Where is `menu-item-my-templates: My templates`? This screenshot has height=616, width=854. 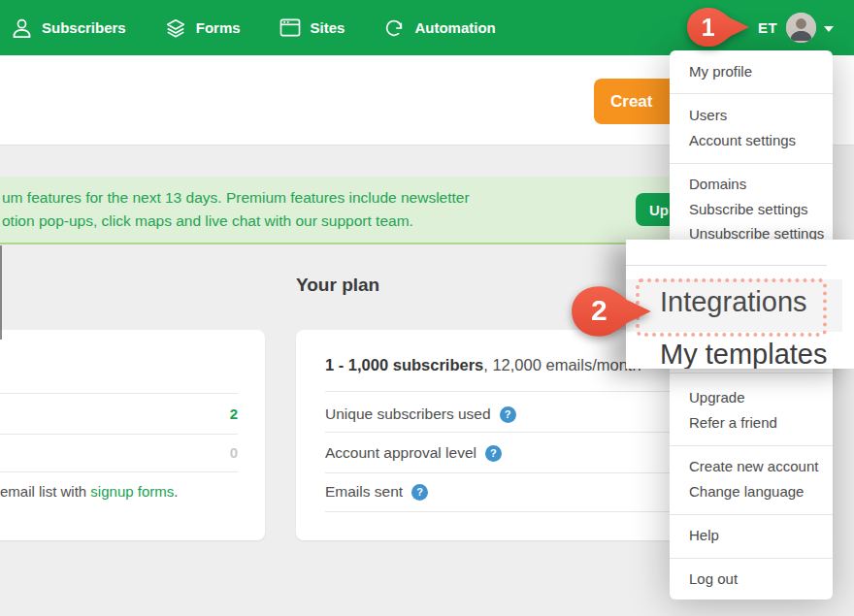
menu-item-my-templates: My templates is located at coordinates (743, 353).